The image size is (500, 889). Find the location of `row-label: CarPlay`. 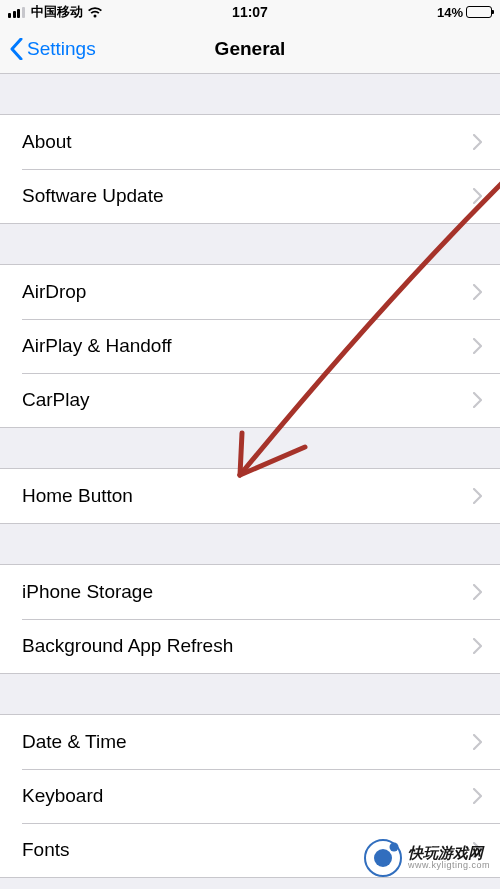

row-label: CarPlay is located at coordinates (56, 400).